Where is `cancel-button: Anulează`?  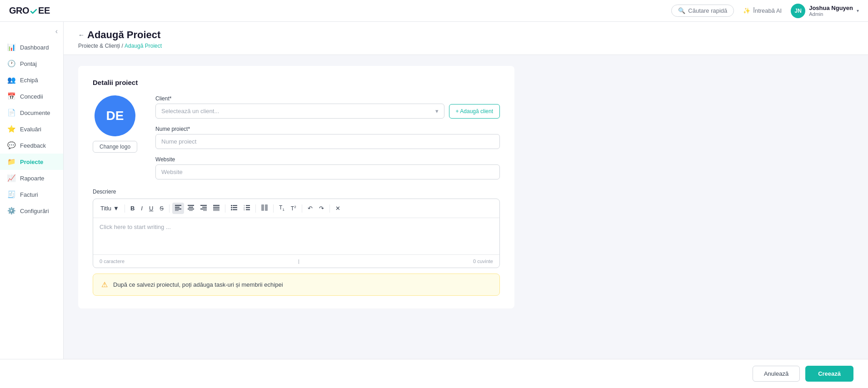 cancel-button: Anulează is located at coordinates (776, 373).